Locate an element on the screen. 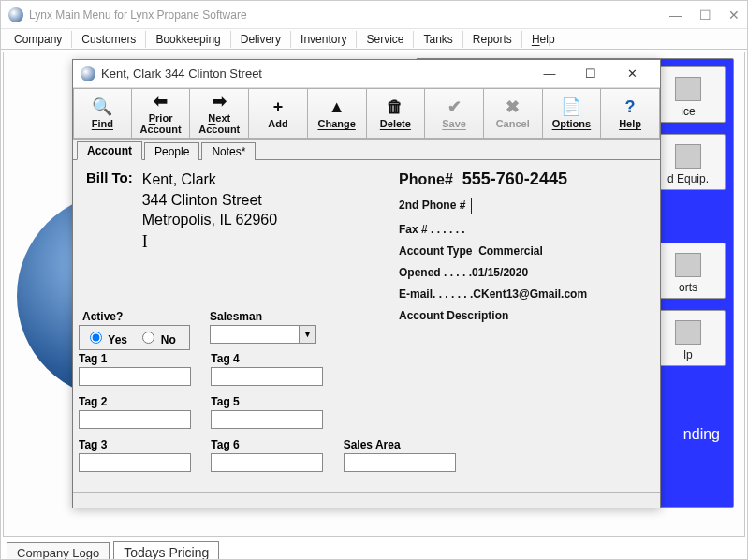 The height and width of the screenshot is (560, 748). dialog-titlebar: Kent, Clark 344 Clinton Street — ☐ ✕ is located at coordinates (367, 74).